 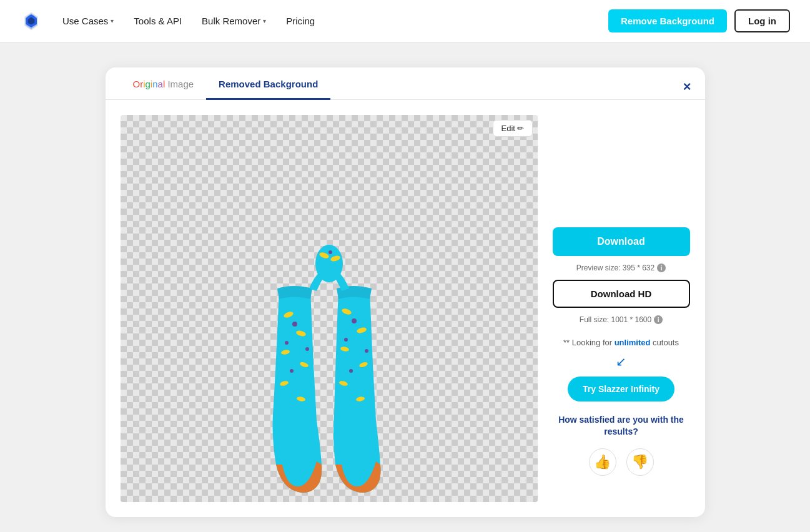 What do you see at coordinates (640, 462) in the screenshot?
I see `thumbs-down-button: 👎` at bounding box center [640, 462].